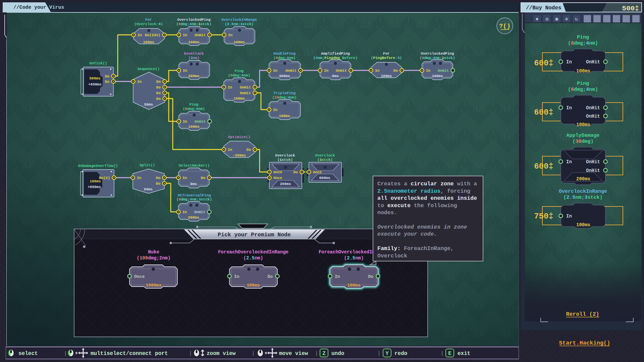 The height and width of the screenshot is (362, 644). What do you see at coordinates (422, 227) in the screenshot?
I see `svg-text: Overclocked enemies in zone` at bounding box center [422, 227].